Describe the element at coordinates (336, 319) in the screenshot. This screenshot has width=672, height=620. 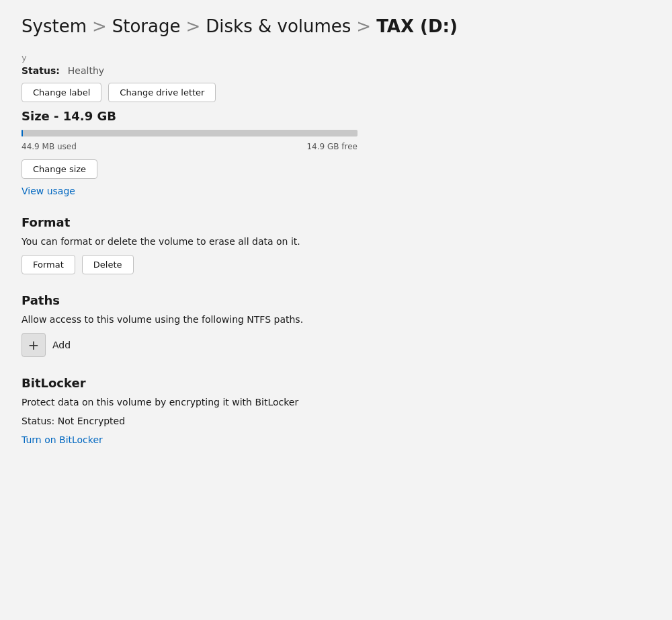
I see `paths-description: Allow access to this volume using the fo…` at that location.